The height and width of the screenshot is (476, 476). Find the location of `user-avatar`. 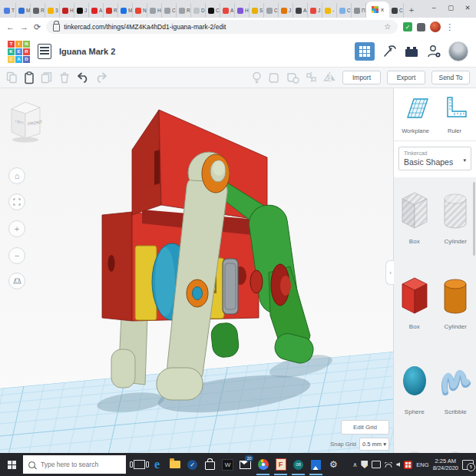

user-avatar is located at coordinates (458, 51).